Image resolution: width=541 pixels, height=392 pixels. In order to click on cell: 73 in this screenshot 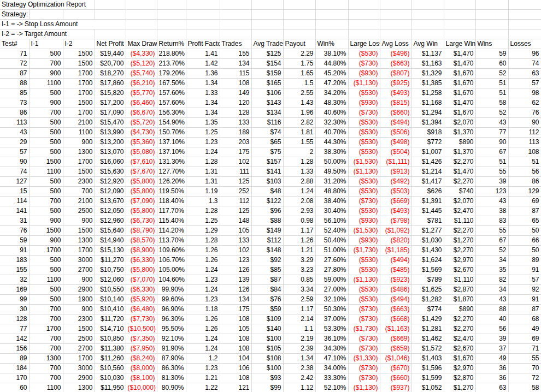, I will do `click(14, 103)`.